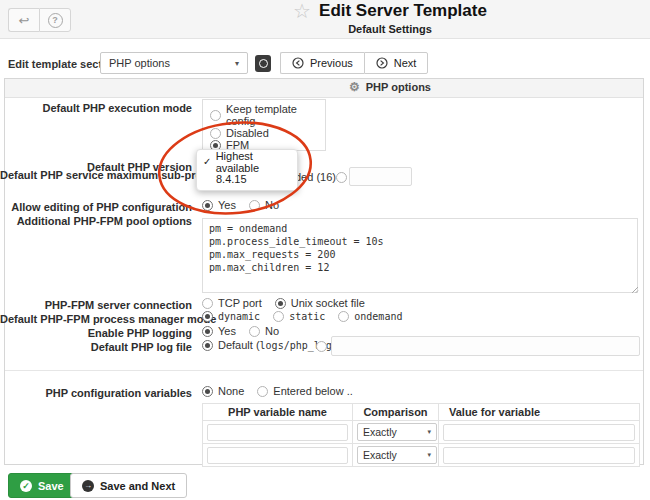 The width and height of the screenshot is (650, 500). I want to click on subprocesses-custom-radio, so click(342, 178).